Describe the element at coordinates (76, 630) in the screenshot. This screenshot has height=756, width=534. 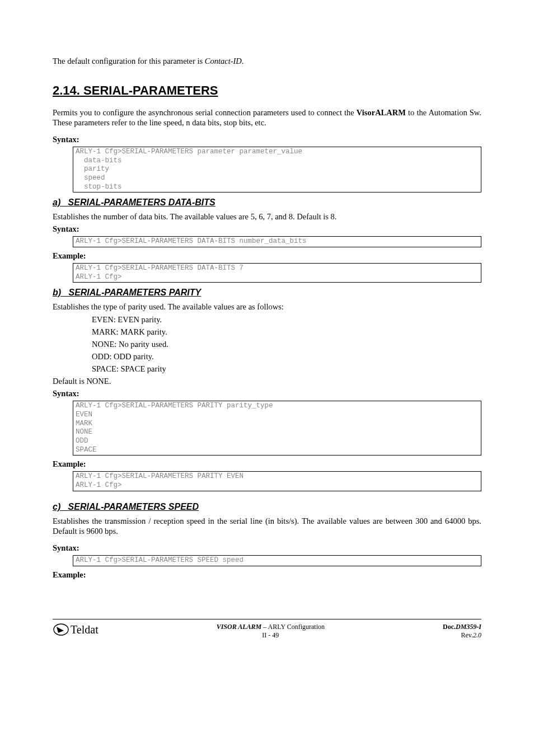
I see `footer-logo: Teldat` at that location.